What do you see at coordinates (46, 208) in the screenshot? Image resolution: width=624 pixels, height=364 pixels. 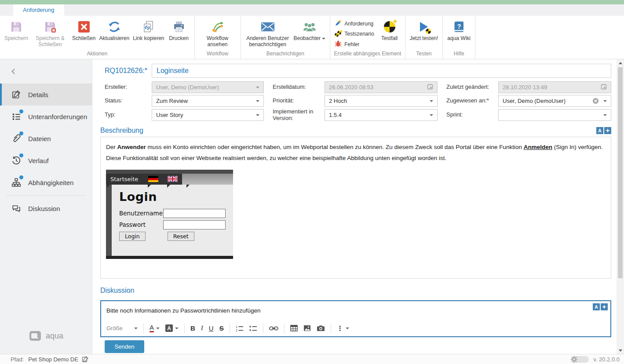 I see `sidebar-item-diskussion: Diskussion` at bounding box center [46, 208].